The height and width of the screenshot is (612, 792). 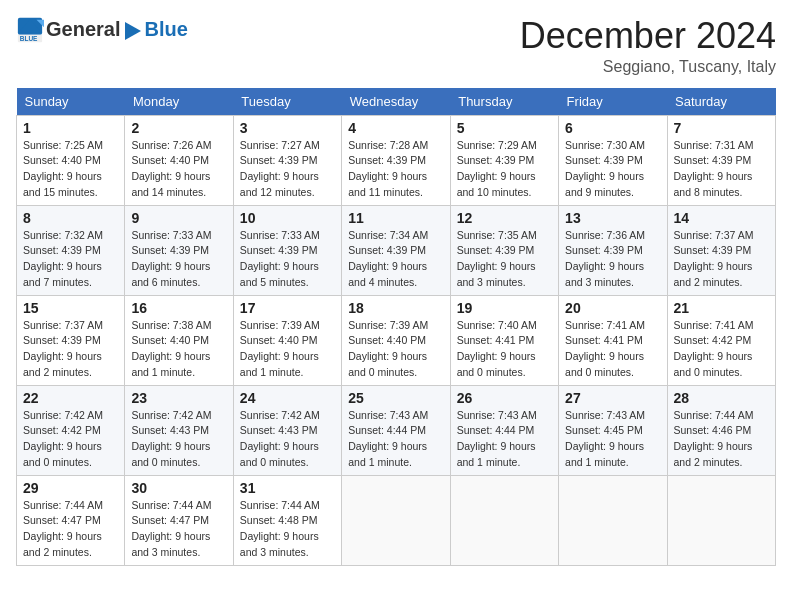 I want to click on calendar-cell: 22Sunrise: 7:42 AMSunset: 4:42 PMDayligh…, so click(x=71, y=430).